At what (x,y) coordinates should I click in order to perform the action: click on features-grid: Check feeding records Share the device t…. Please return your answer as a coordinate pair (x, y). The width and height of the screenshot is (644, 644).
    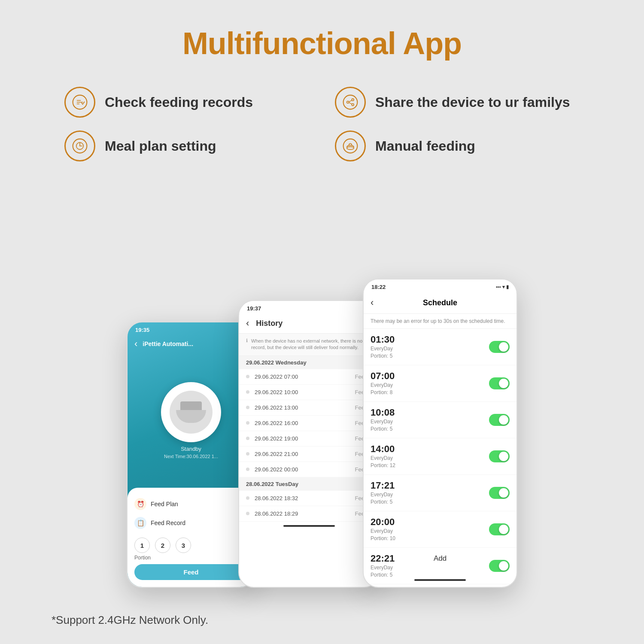
    Looking at the image, I should click on (322, 124).